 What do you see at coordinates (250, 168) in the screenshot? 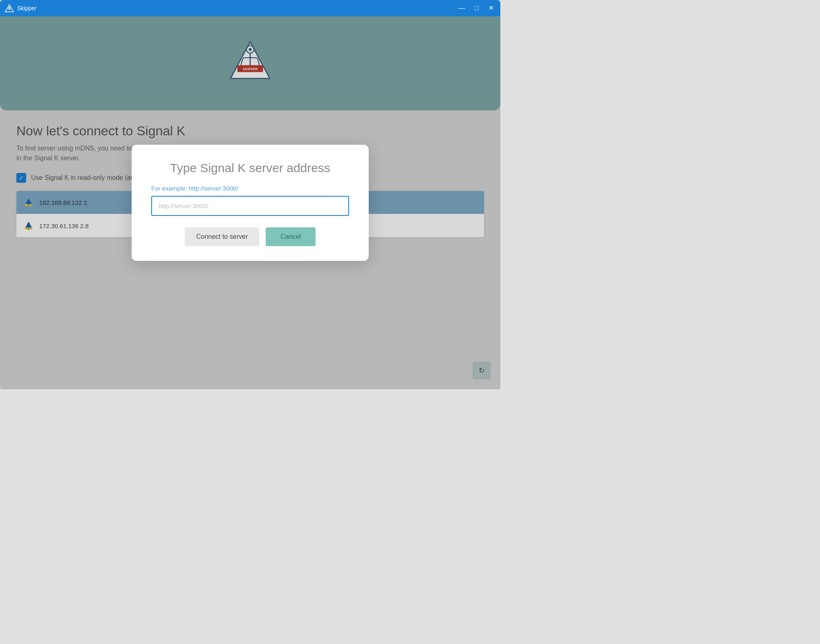
I see `modal-title: Type Signal K server address` at bounding box center [250, 168].